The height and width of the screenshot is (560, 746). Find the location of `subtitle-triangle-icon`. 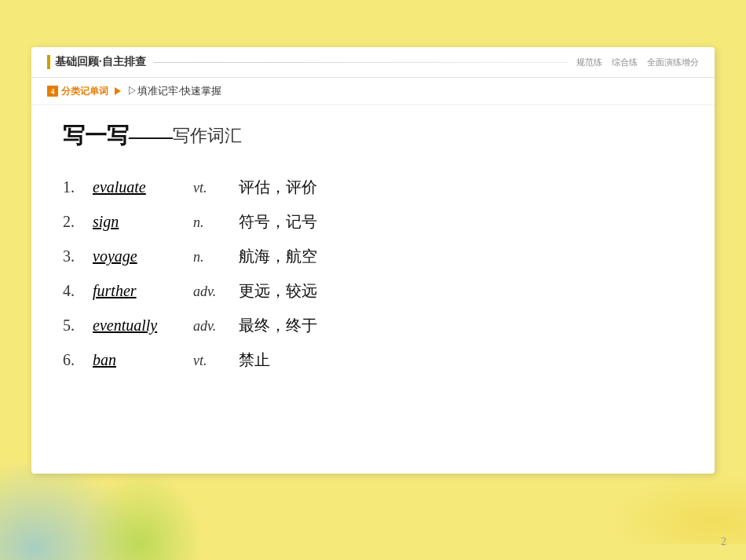

subtitle-triangle-icon is located at coordinates (118, 91).